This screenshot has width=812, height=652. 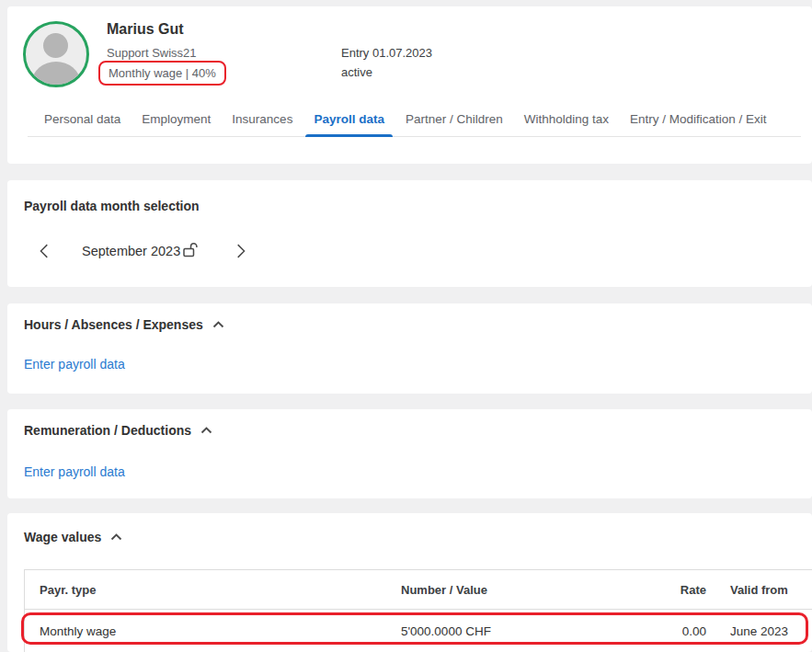 I want to click on hours-section-header: Hours / Absences / Expenses, so click(x=124, y=325).